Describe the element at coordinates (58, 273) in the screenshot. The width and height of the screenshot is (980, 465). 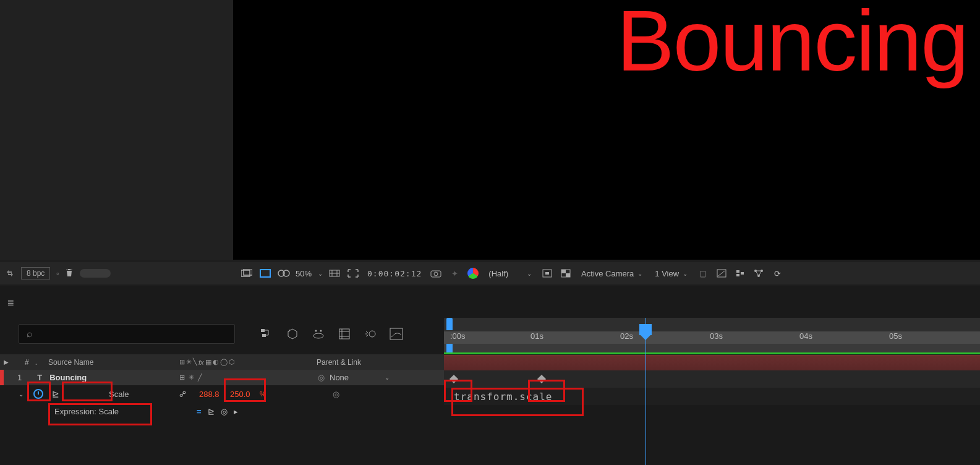
I see `render-icon: ▫` at that location.